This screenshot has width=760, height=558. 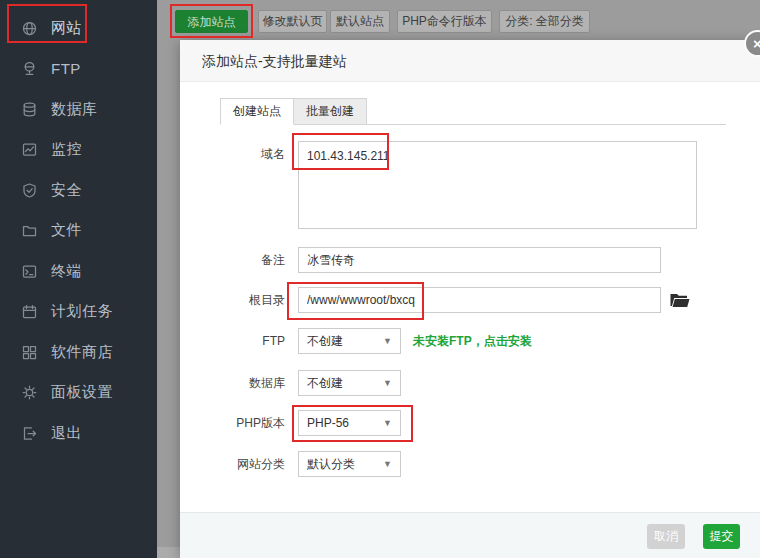 I want to click on dialog-title: 添加站点-支持批量建站, so click(x=470, y=61).